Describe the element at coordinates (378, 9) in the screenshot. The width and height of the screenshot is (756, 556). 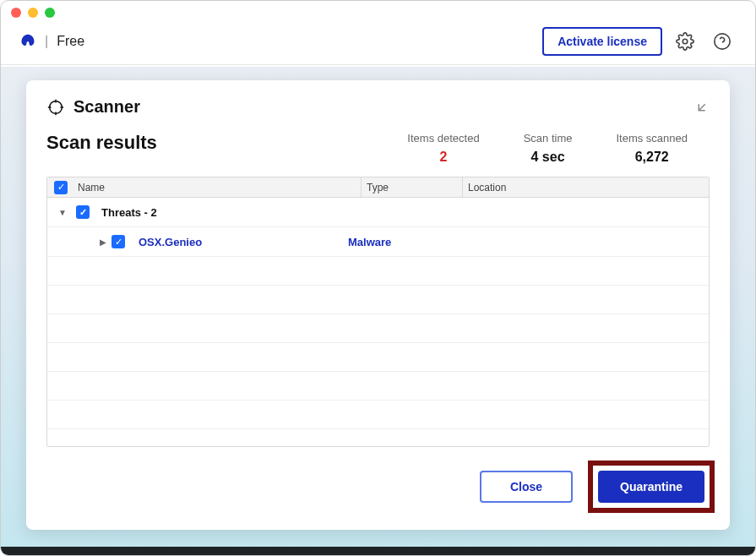
I see `titlebar` at that location.